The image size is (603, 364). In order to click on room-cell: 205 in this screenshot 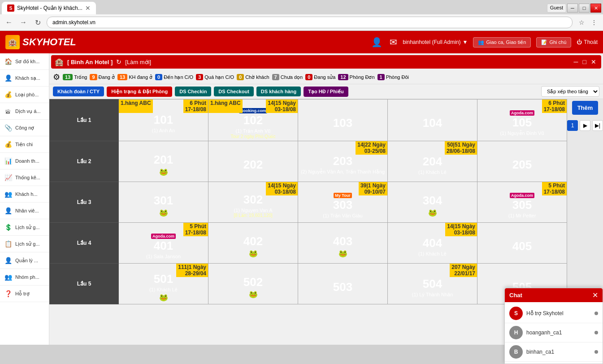, I will do `click(522, 161)`.